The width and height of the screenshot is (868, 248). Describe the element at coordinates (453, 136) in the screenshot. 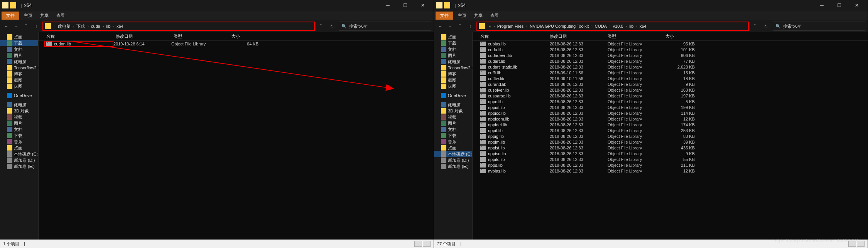

I see `nav-tree: 桌面 下载 文档 图片 此电脑 Tensorflow2.0 博客 截图 亿图 O…` at that location.